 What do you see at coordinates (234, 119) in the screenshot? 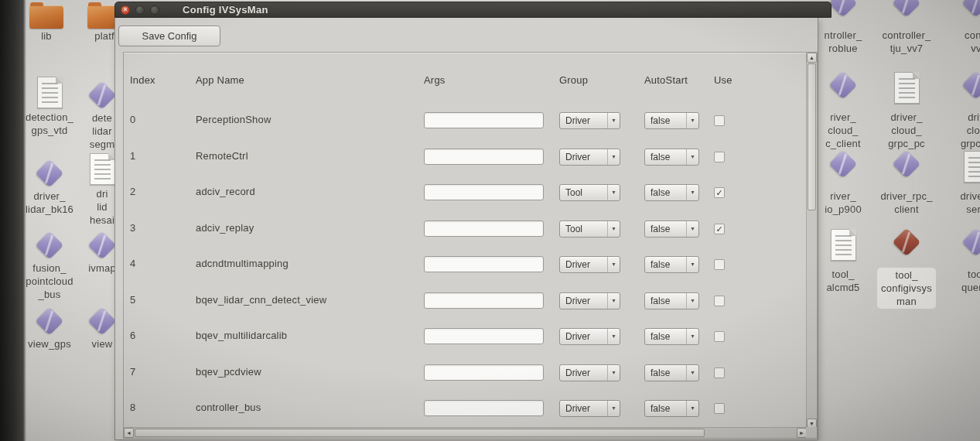
I see `app-name: PerceptionShow` at bounding box center [234, 119].